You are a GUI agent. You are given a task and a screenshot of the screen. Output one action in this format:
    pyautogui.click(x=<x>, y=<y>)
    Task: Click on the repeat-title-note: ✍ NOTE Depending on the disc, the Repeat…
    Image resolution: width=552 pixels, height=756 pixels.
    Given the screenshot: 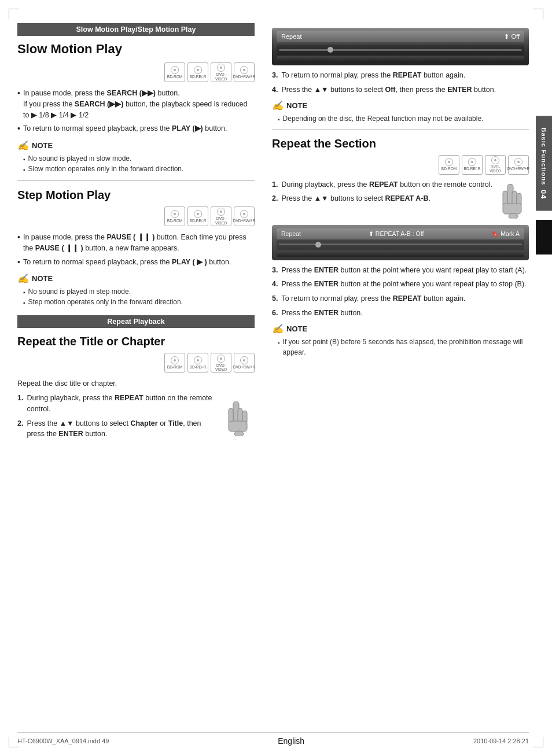 What is the action you would take?
    pyautogui.click(x=400, y=112)
    